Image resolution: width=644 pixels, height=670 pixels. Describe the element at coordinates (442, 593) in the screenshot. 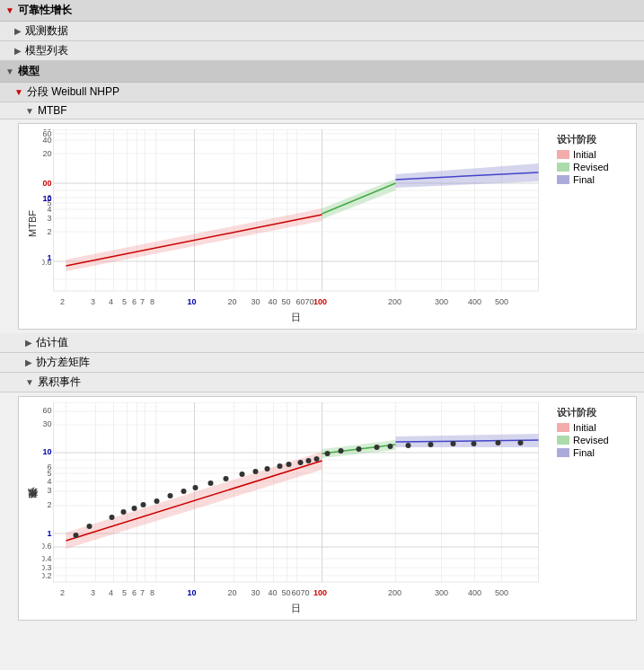

I see `svg-text: 300` at that location.